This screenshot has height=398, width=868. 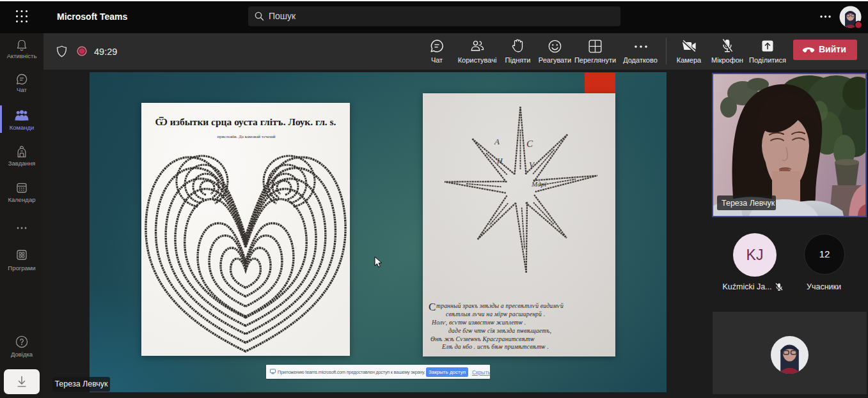 What do you see at coordinates (496, 142) in the screenshot?
I see `svg-text: А` at bounding box center [496, 142].